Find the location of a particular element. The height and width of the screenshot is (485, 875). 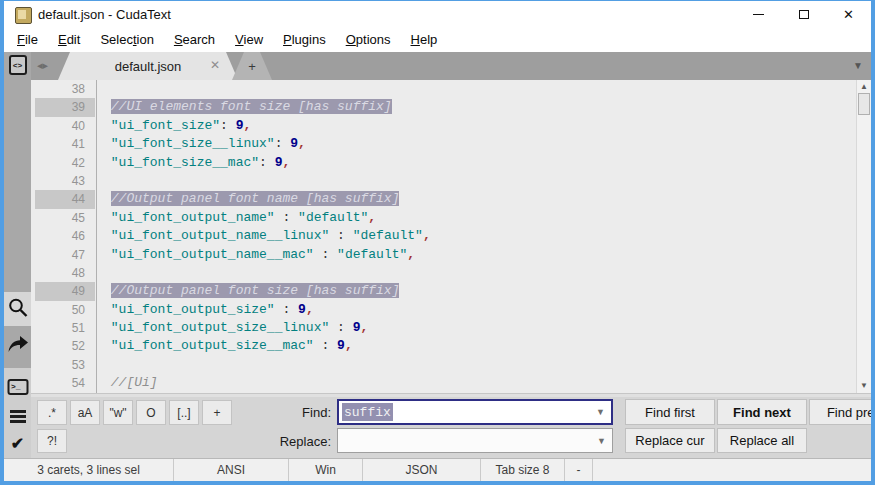

line-text: "ui_font_size__mac": 9, is located at coordinates (192, 163).